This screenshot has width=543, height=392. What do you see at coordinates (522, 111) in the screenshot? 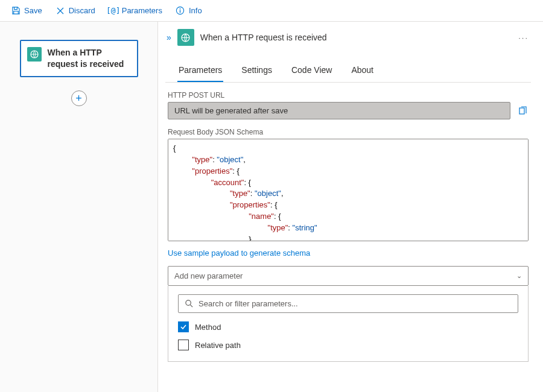
I see `copy-url-button` at bounding box center [522, 111].